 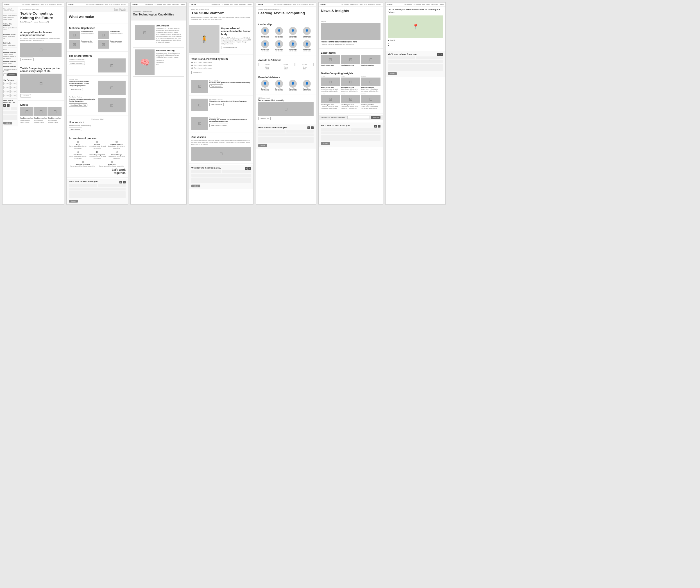 What do you see at coordinates (217, 105) in the screenshot?
I see `performance-btn: Read case article` at bounding box center [217, 105].